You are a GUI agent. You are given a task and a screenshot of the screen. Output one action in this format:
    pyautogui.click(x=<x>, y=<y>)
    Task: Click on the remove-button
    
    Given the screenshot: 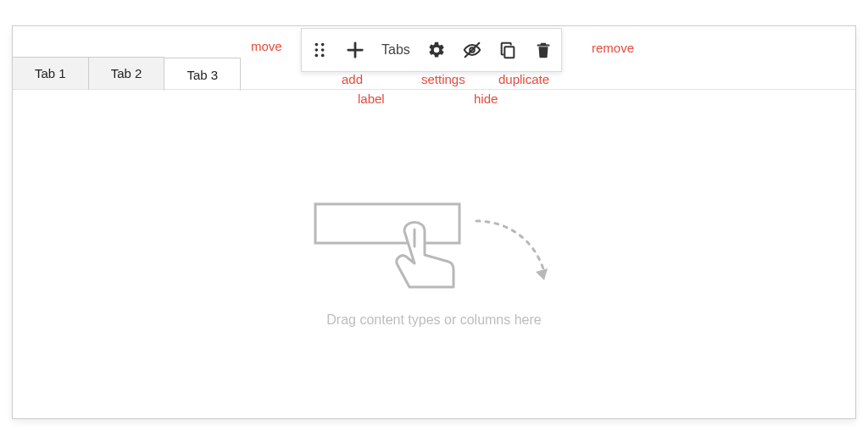 What is the action you would take?
    pyautogui.click(x=543, y=50)
    